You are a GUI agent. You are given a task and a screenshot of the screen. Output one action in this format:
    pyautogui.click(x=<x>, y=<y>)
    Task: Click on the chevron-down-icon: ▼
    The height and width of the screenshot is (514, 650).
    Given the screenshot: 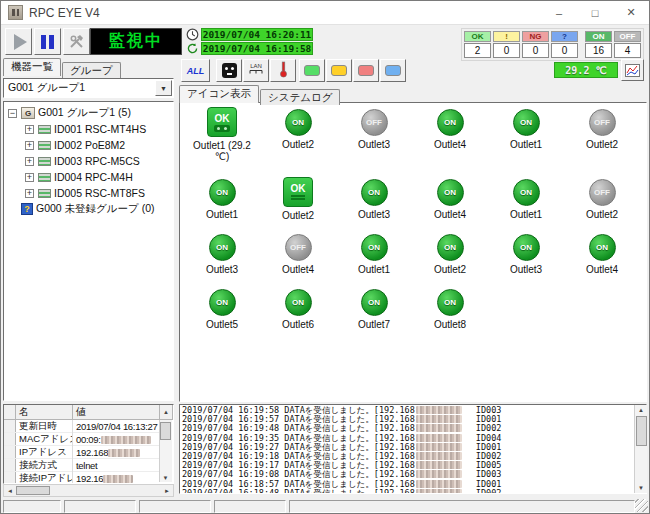 What is the action you would take?
    pyautogui.click(x=164, y=88)
    